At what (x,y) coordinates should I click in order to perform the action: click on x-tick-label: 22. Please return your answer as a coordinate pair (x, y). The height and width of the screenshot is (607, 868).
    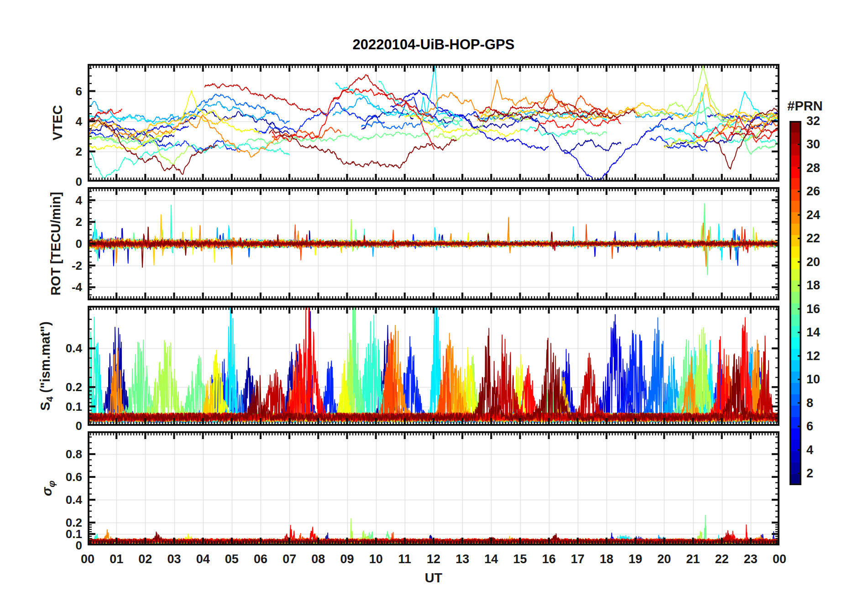
    Looking at the image, I should click on (722, 560).